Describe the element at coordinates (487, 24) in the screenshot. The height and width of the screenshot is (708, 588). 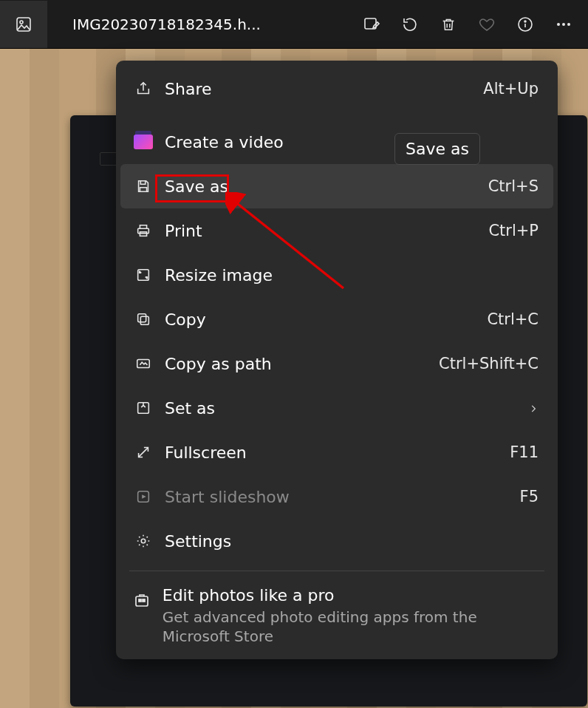
I see `favourite-button` at that location.